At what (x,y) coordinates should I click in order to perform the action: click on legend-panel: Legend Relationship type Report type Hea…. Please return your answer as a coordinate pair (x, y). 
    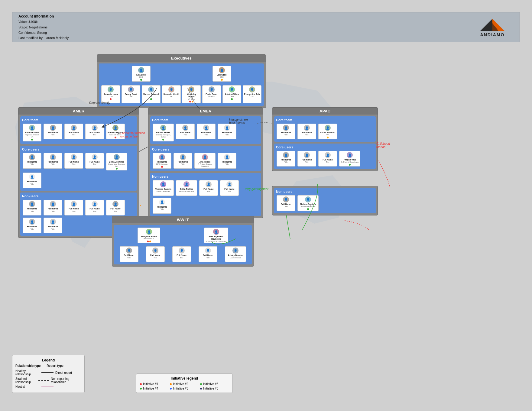
    Looking at the image, I should click on (48, 374).